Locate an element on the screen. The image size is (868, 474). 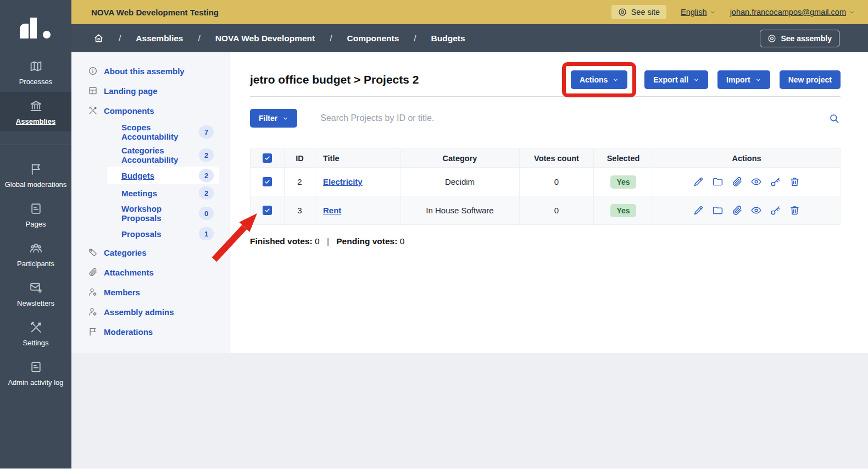
component-item-proposals: Proposals 1 is located at coordinates (163, 234).